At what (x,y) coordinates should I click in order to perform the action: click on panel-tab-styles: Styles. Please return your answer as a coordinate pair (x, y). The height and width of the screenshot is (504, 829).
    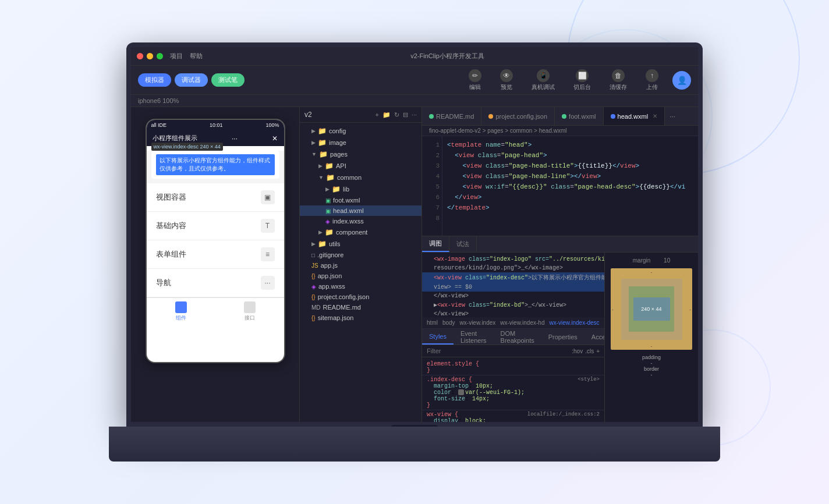
    Looking at the image, I should click on (438, 336).